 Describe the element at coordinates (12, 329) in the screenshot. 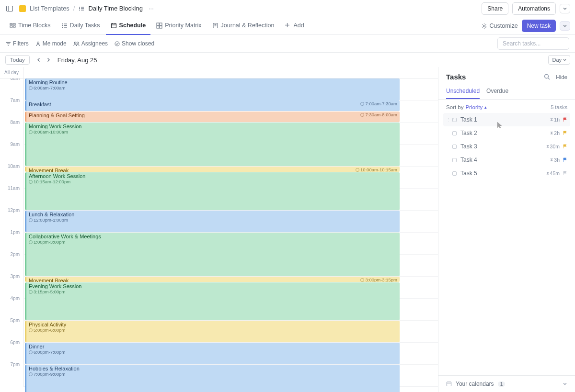

I see `hour-label: 5pm` at that location.